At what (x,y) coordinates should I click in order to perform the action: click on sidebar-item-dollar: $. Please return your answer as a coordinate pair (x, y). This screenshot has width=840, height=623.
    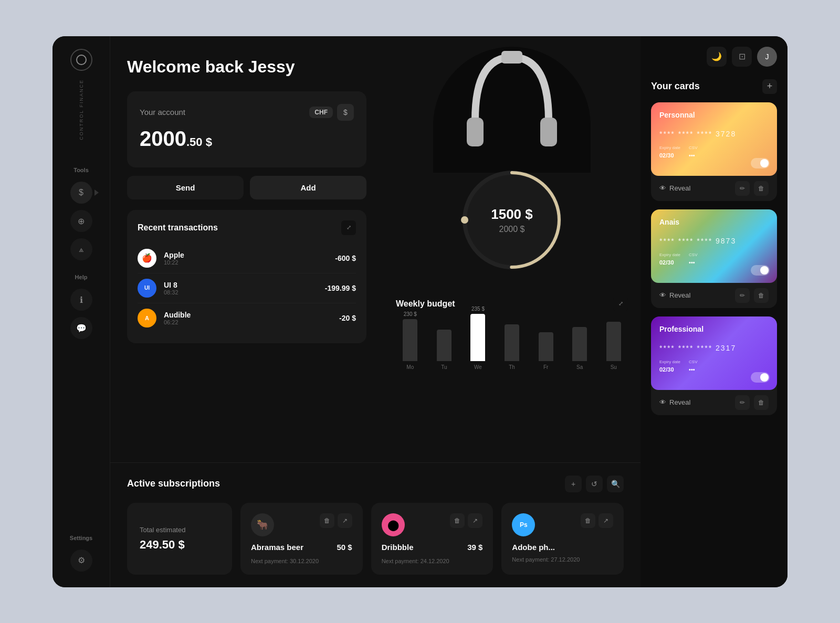
    Looking at the image, I should click on (81, 193).